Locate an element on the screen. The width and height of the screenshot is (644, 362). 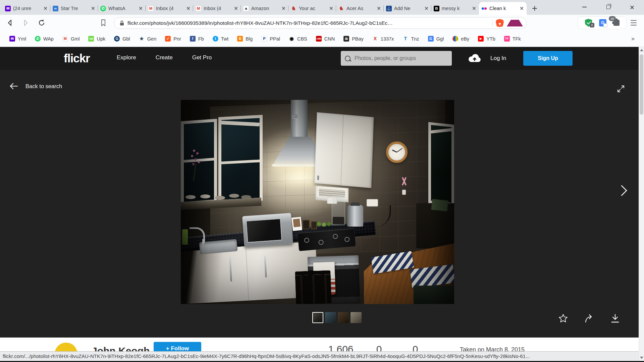
bookmark-favicon: ✆ is located at coordinates (38, 39).